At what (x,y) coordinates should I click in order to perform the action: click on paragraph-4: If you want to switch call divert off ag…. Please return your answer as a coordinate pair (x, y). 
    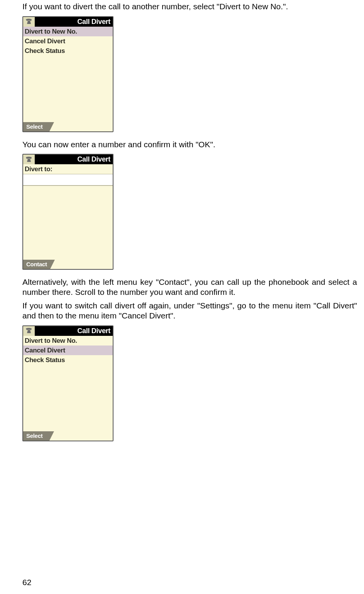
    Looking at the image, I should click on (190, 311).